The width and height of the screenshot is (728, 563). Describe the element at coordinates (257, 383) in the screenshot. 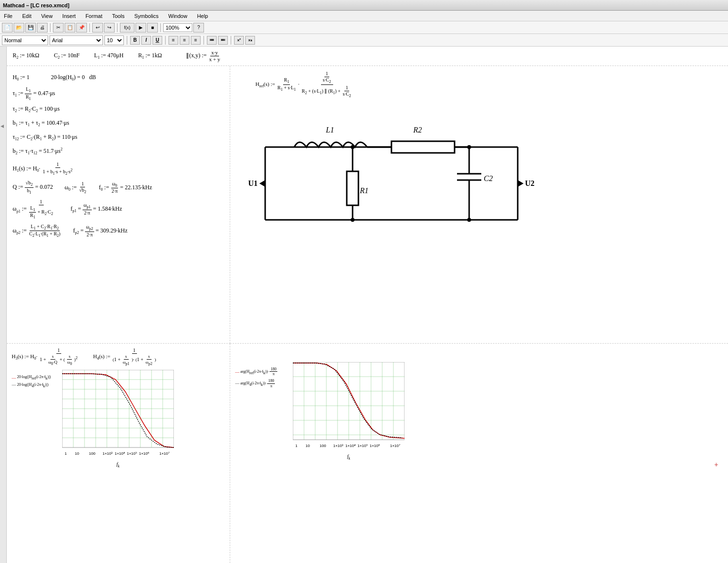

I see `ylabel-h4-phase: arg(H4(i·2π·fk))· 180 π` at that location.